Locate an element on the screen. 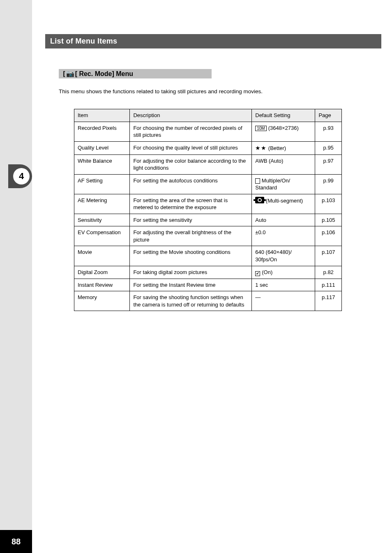 Image resolution: width=392 pixels, height=553 pixels. cell-item: Memory is located at coordinates (102, 301).